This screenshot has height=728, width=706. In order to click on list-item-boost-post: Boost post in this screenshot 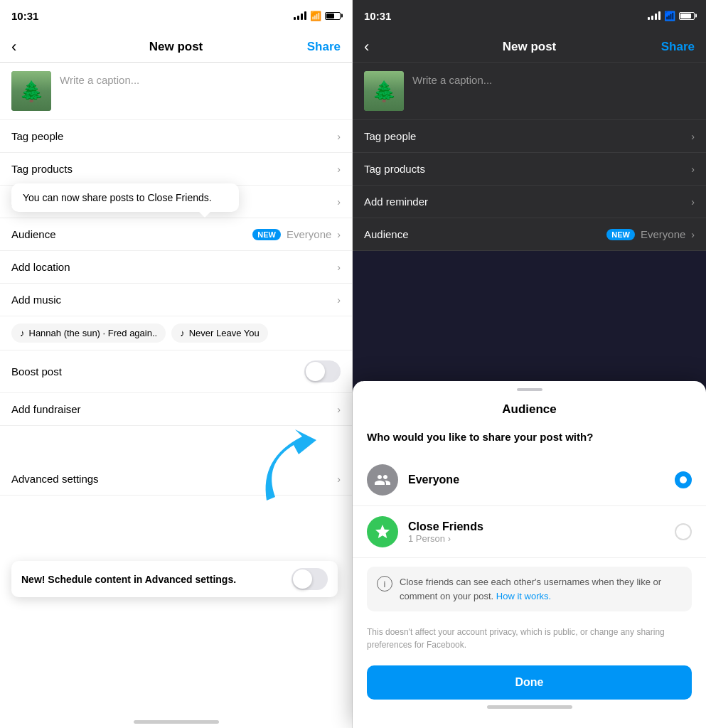, I will do `click(176, 372)`.